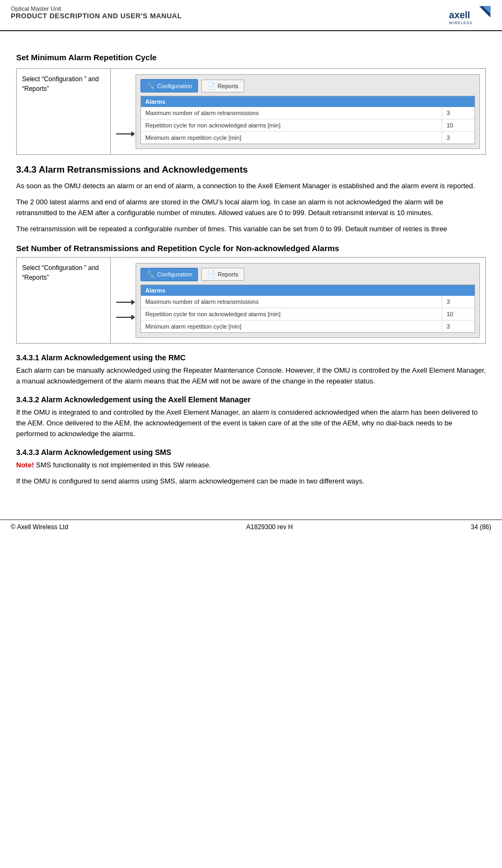  Describe the element at coordinates (251, 112) in the screenshot. I see `instruction-box-1: Select “Configuration ” and “Reports” 🔧 …` at that location.